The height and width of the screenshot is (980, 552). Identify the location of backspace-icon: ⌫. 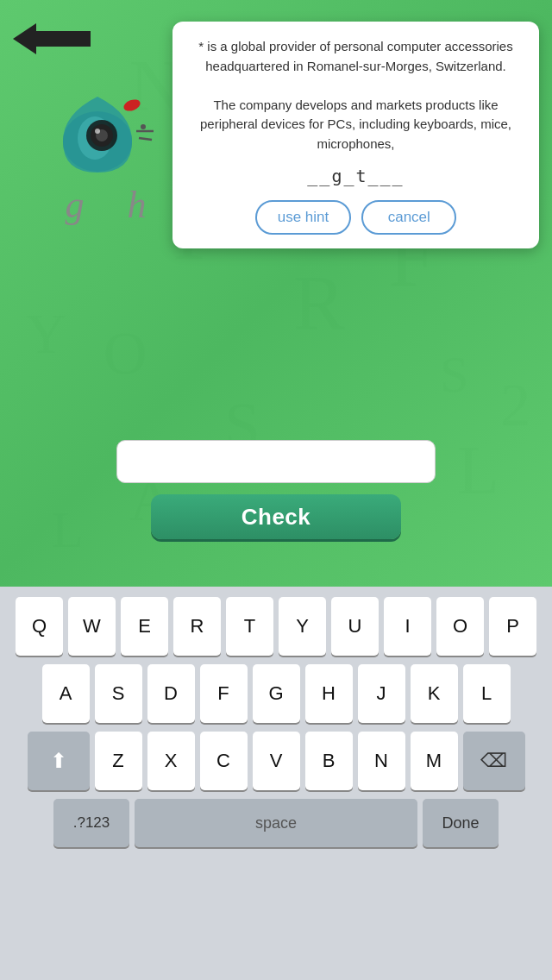
(493, 761).